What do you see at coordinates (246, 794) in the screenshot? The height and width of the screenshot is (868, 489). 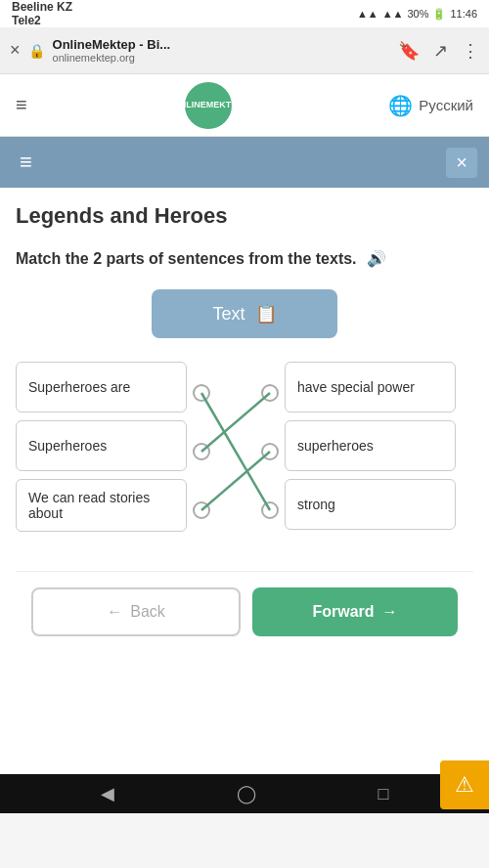 I see `home-nav-icon: ◯` at bounding box center [246, 794].